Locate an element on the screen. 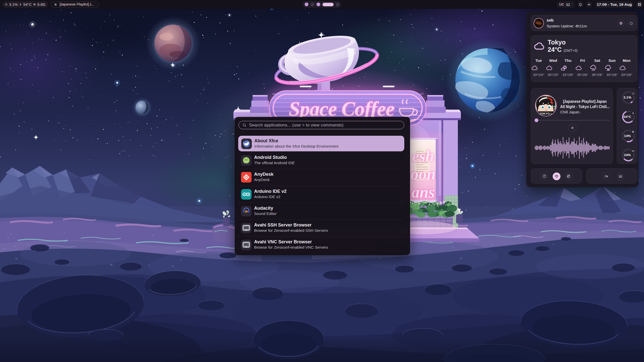 The width and height of the screenshot is (644, 362). svg-text: ans is located at coordinates (423, 192).